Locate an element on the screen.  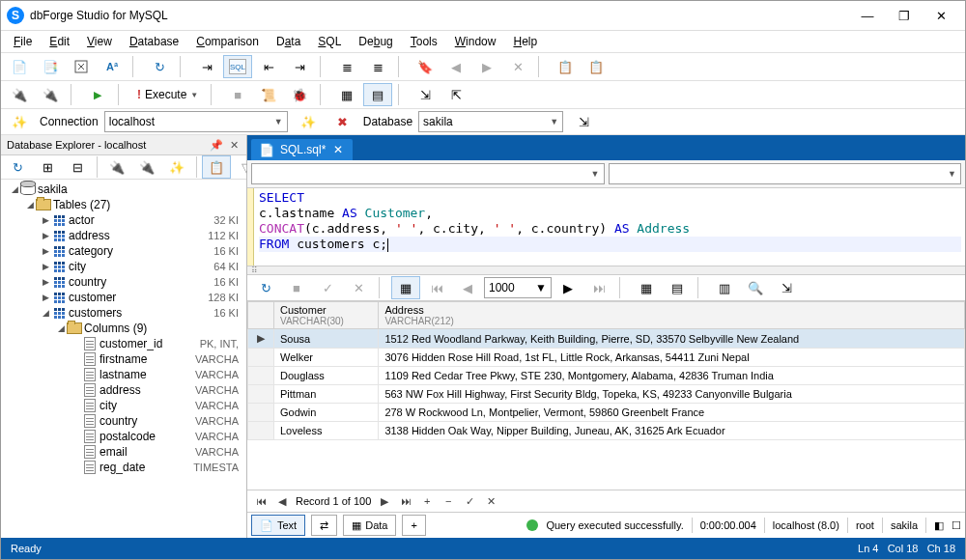
tree-column: emailVARCHA is located at coordinates (124, 452).